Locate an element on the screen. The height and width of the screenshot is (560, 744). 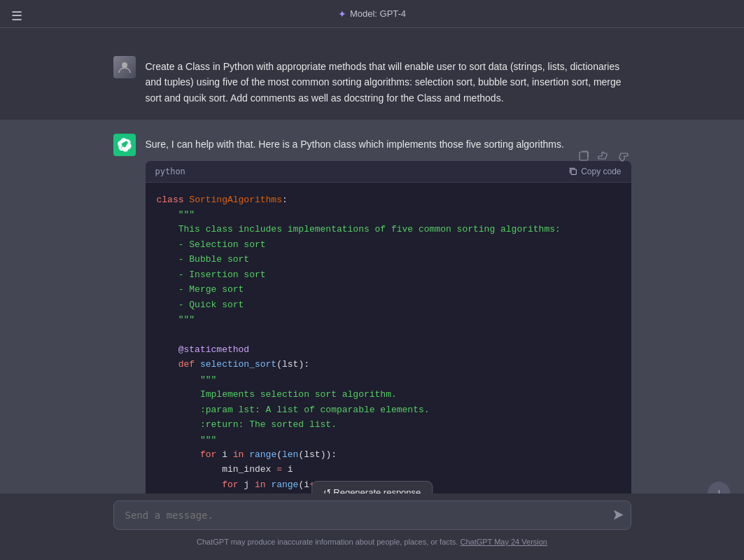
sidebar-toggle-button: ☰ is located at coordinates (17, 16).